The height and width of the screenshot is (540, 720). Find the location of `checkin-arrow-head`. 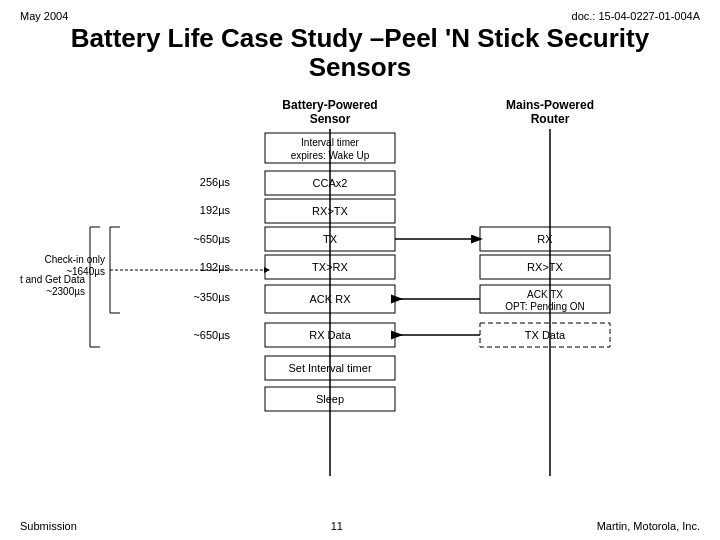

checkin-arrow-head is located at coordinates (267, 270).